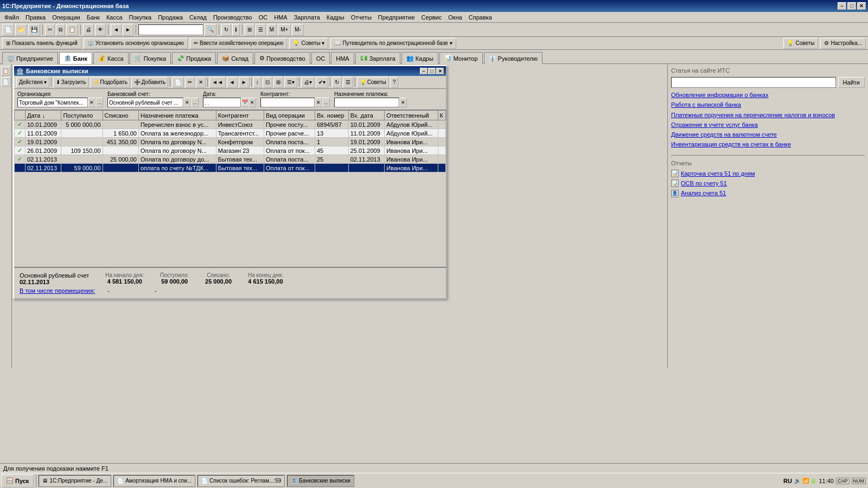 The image size is (868, 488). What do you see at coordinates (72, 30) in the screenshot?
I see `tb-paste: 📋` at bounding box center [72, 30].